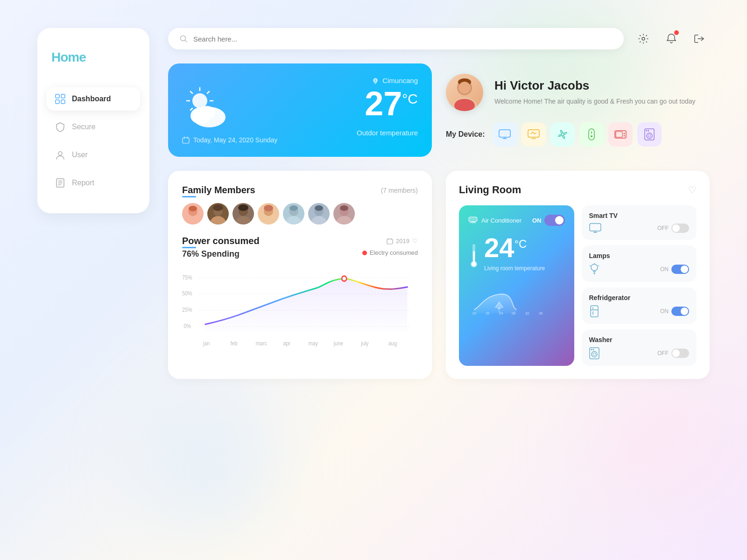 The image size is (747, 560). What do you see at coordinates (578, 92) in the screenshot?
I see `greeting-top: Hi Victor Jacobs Welcome Home! The air q…` at bounding box center [578, 92].